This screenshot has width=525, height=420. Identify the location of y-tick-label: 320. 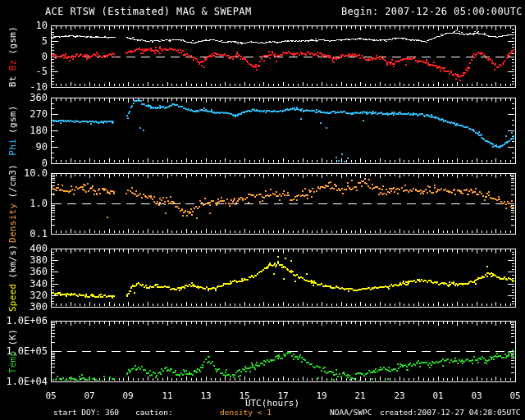
(24, 295).